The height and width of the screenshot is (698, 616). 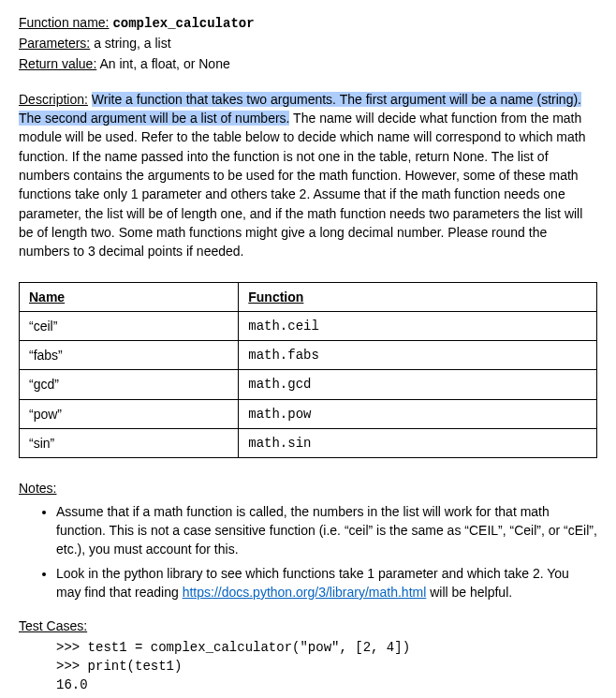 What do you see at coordinates (309, 414) in the screenshot?
I see `table-row: “pow” math.pow` at bounding box center [309, 414].